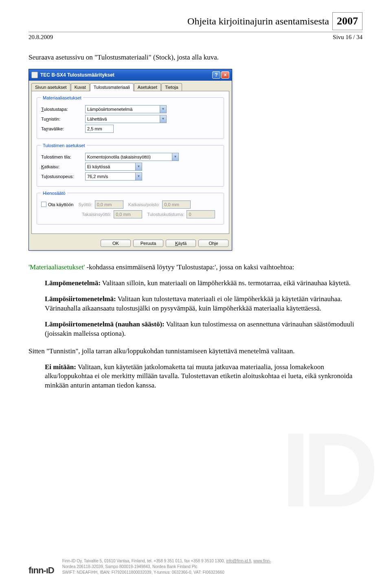 Image resolution: width=391 pixels, height=588 pixels. Describe the element at coordinates (348, 37) in the screenshot. I see `page-number: Sivu 16 / 34` at that location.